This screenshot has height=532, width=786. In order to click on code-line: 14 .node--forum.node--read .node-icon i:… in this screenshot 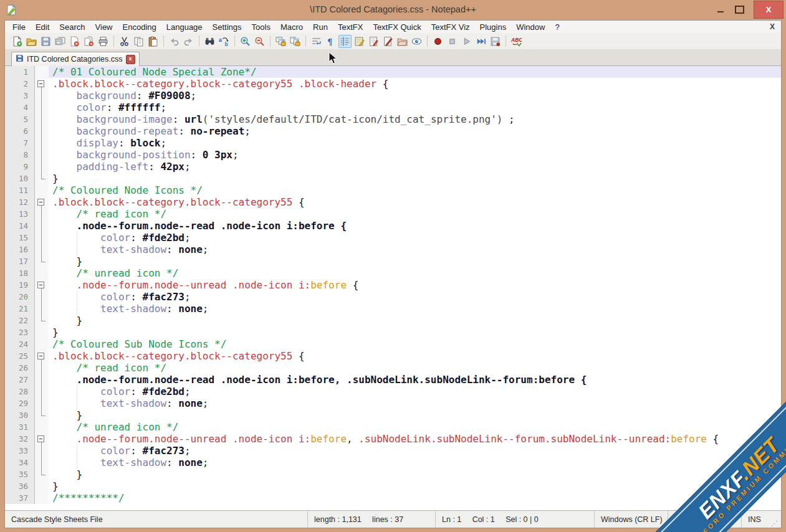, I will do `click(393, 226)`.